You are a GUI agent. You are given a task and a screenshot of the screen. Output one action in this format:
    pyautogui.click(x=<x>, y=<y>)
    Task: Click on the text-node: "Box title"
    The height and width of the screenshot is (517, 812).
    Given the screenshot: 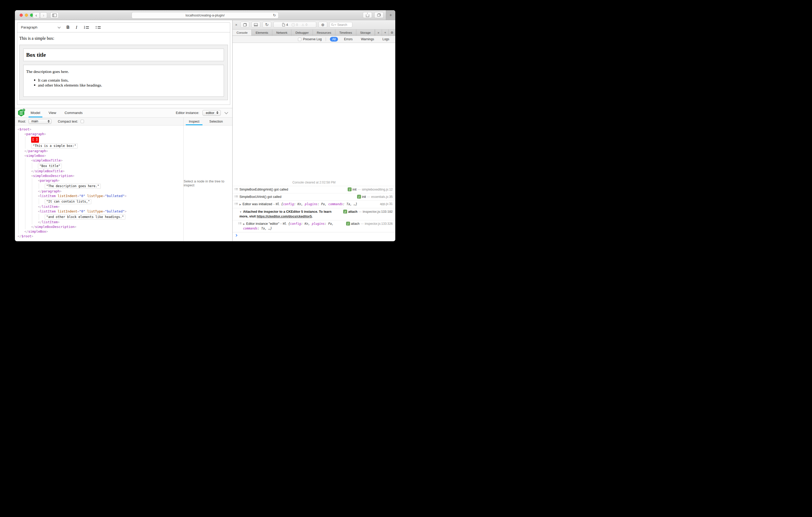 What is the action you would take?
    pyautogui.click(x=50, y=166)
    